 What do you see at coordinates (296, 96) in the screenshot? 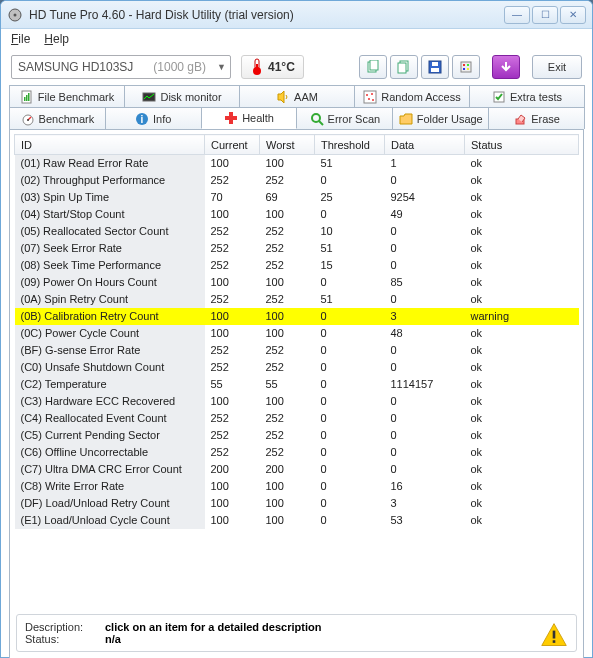
I see `tabs-row-1: File BenchmarkDisk monitorAAMRandom Acce…` at bounding box center [296, 96].